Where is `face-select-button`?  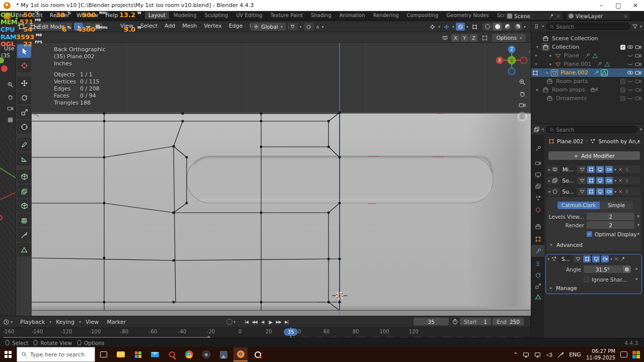 face-select-button is located at coordinates (98, 27).